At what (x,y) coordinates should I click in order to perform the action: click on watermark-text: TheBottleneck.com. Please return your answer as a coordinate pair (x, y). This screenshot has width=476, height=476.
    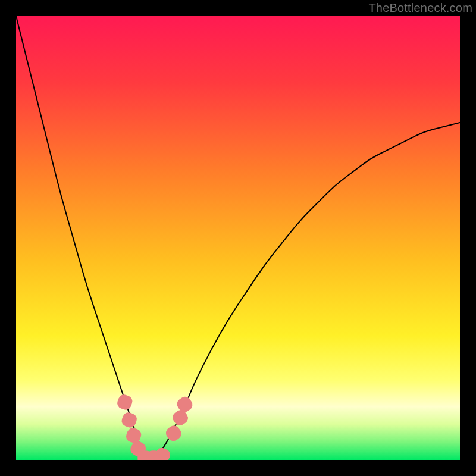
    Looking at the image, I should click on (420, 8).